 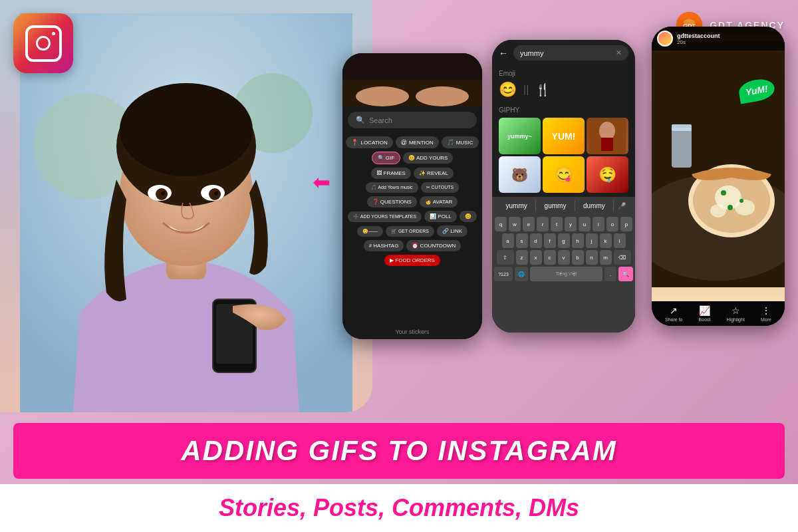 I want to click on phone-sticker-menu: 🔍 Search 📍LOCATION @MENTION 🎵MUSIC 🔍 GIF…, so click(x=412, y=196).